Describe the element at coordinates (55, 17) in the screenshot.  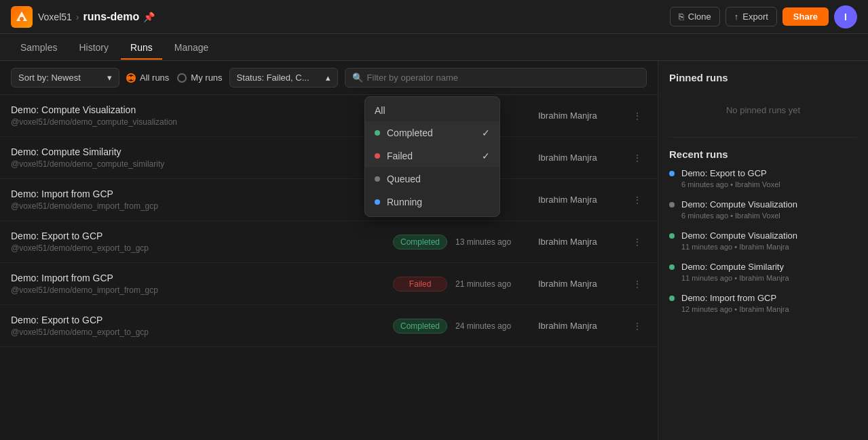
I see `org-name: Voxel51` at that location.